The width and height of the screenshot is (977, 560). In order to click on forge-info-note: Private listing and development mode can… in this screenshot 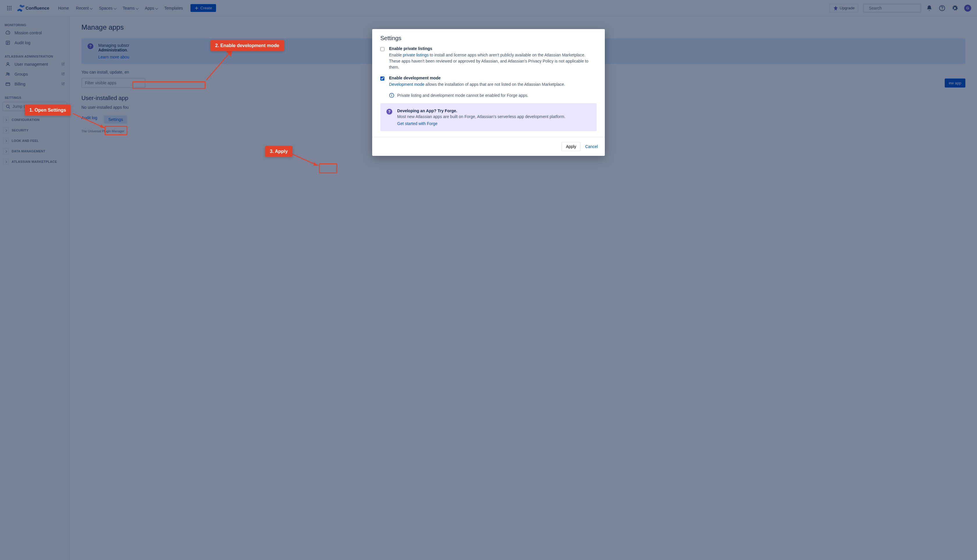, I will do `click(493, 95)`.